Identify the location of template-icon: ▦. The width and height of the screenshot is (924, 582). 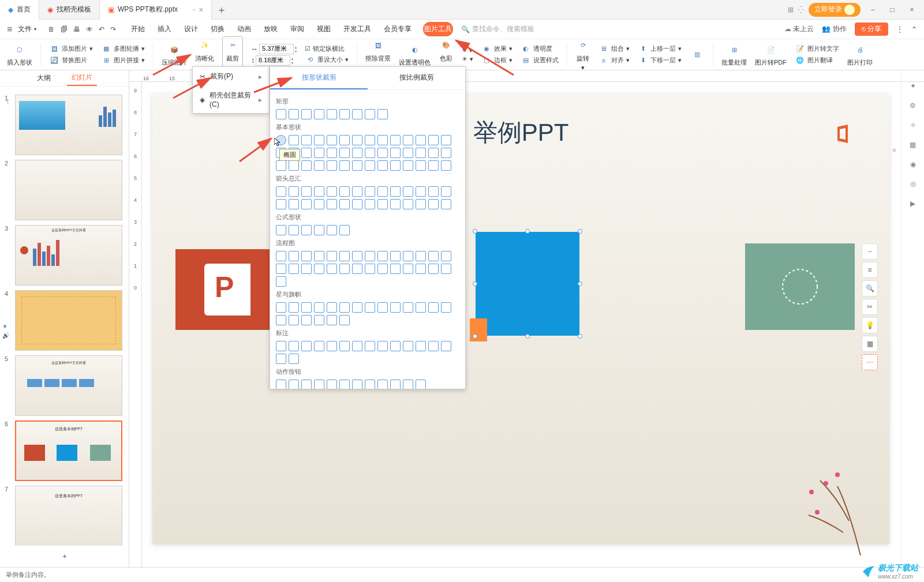
(913, 145).